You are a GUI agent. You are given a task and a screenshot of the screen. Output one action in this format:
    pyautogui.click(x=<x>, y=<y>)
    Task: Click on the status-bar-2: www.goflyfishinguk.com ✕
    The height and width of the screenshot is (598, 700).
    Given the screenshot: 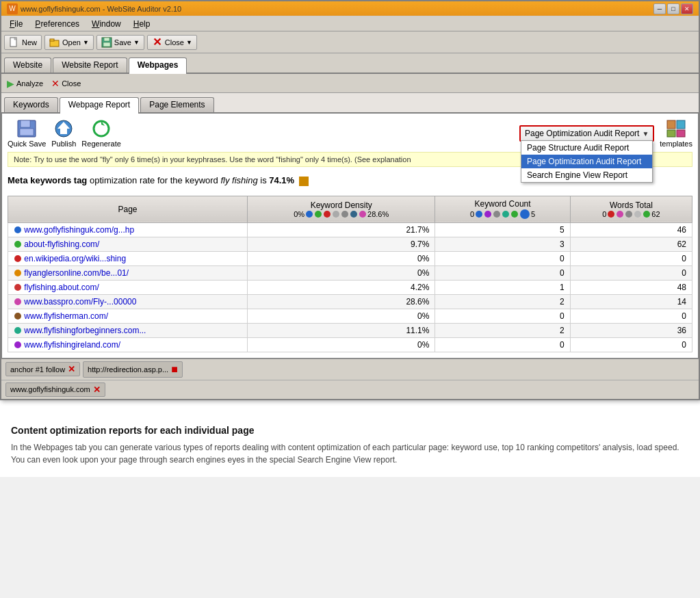 What is the action you would take?
    pyautogui.click(x=350, y=389)
    